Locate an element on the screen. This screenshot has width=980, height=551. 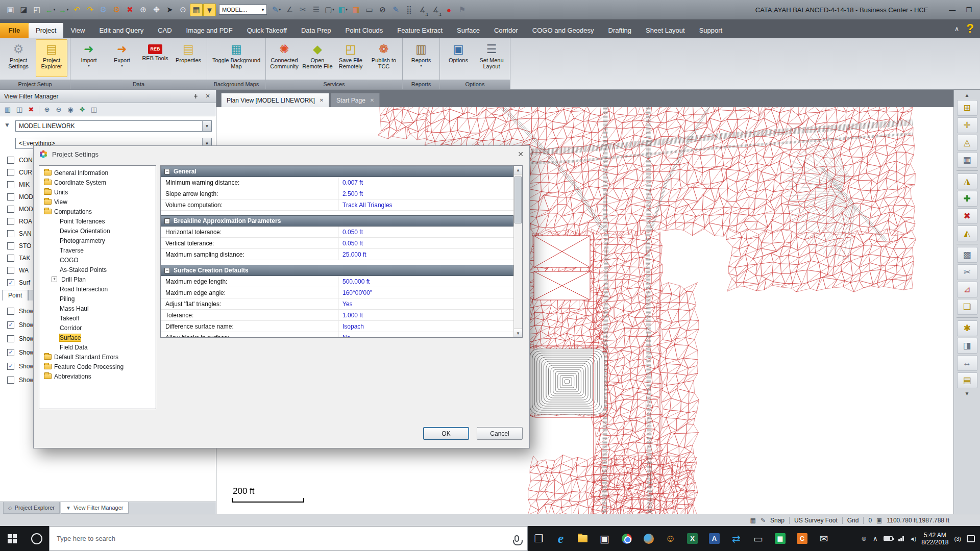
target-icon: ◉ is located at coordinates (70, 110).